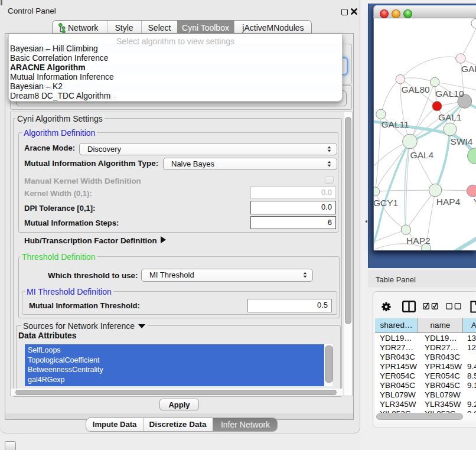 This screenshot has height=450, width=476. I want to click on svg-text: HAP4, so click(449, 202).